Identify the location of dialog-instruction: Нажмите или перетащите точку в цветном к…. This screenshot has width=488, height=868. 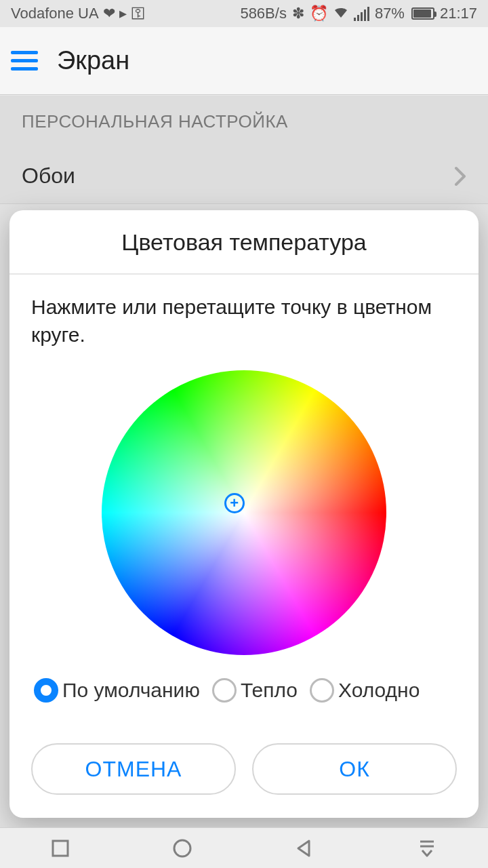
(244, 321).